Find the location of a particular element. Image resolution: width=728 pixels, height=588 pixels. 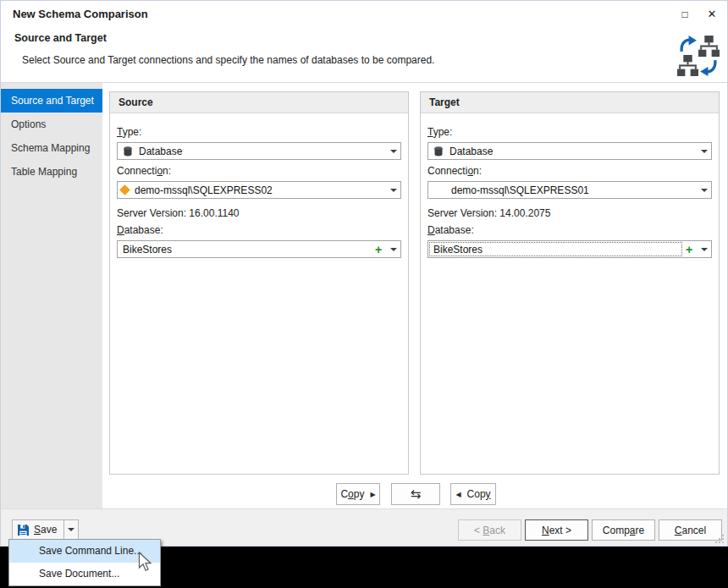

save-label: Save is located at coordinates (46, 530).